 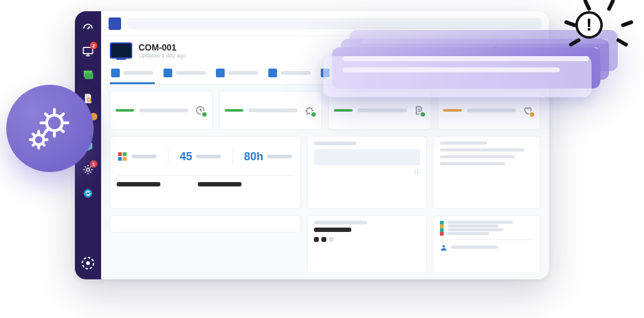 I want to click on bug-icon, so click(x=310, y=110).